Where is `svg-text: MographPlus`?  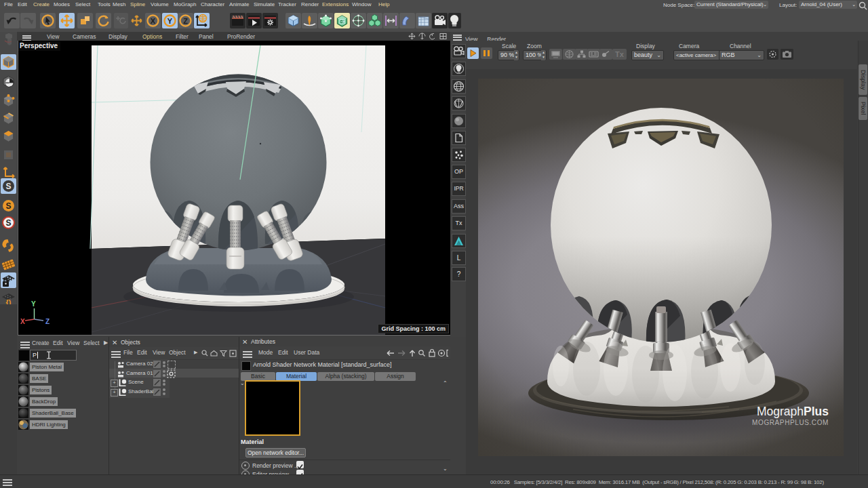 svg-text: MographPlus is located at coordinates (793, 411).